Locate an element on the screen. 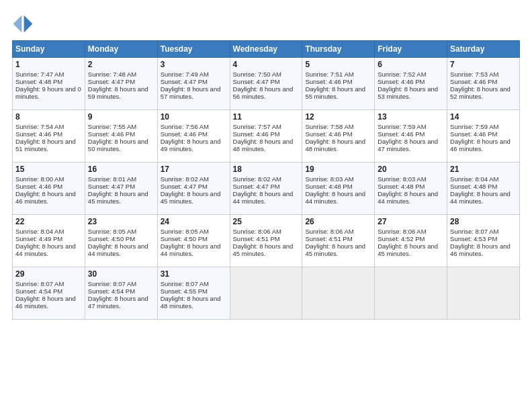 The height and width of the screenshot is (411, 532). day-info: Sunrise: 8:00 AMSunset: 4:46 PMDaylight:… is located at coordinates (46, 190).